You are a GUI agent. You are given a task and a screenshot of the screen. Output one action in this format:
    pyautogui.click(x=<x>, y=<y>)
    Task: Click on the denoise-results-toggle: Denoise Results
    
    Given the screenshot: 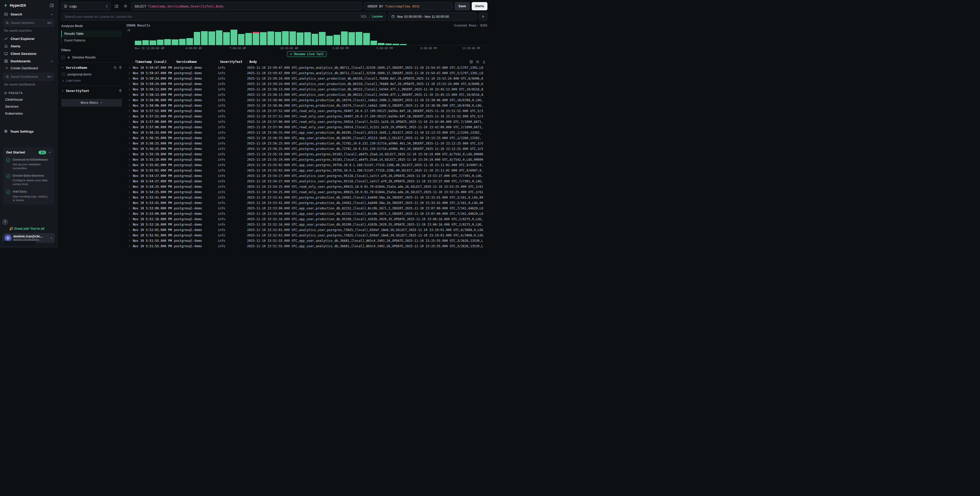 What is the action you would take?
    pyautogui.click(x=92, y=59)
    